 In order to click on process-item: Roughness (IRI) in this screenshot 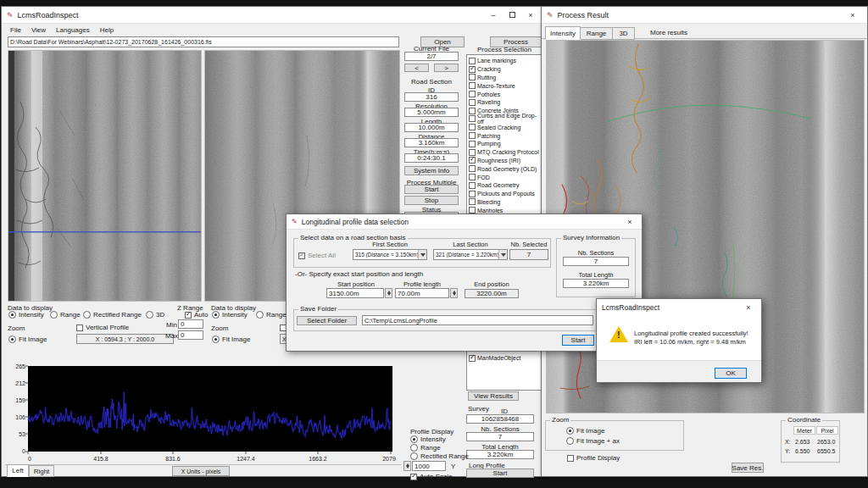, I will do `click(504, 161)`.